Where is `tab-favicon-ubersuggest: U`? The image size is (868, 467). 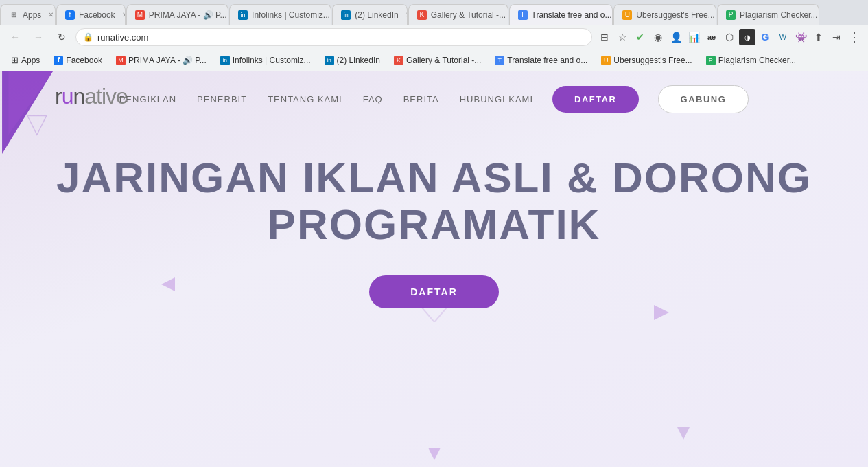 tab-favicon-ubersuggest: U is located at coordinates (627, 15).